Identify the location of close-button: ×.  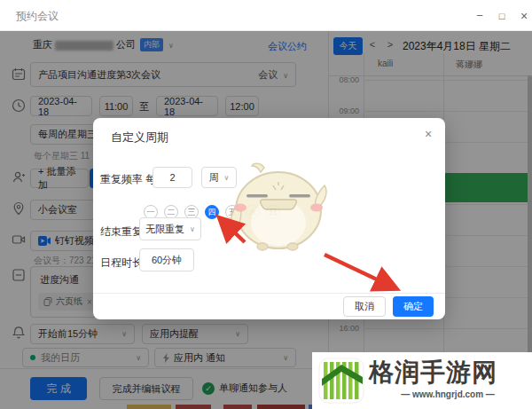
(523, 16).